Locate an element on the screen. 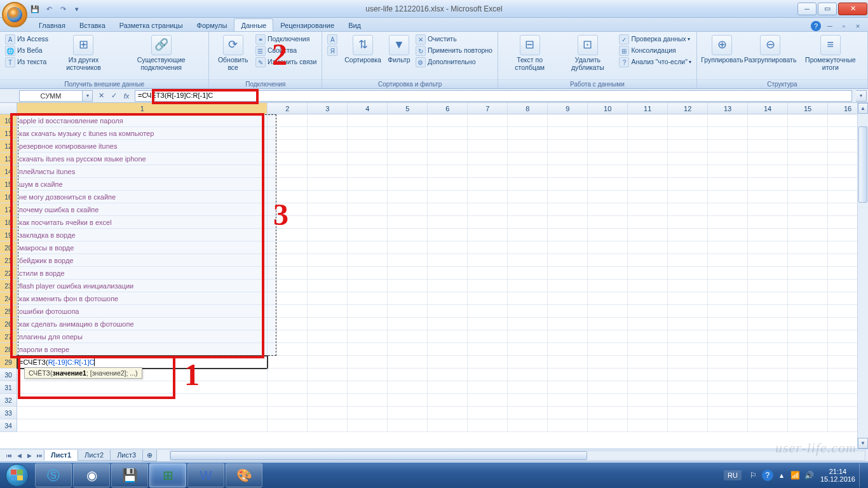 This screenshot has height=488, width=868. help-icon: ? is located at coordinates (816, 26).